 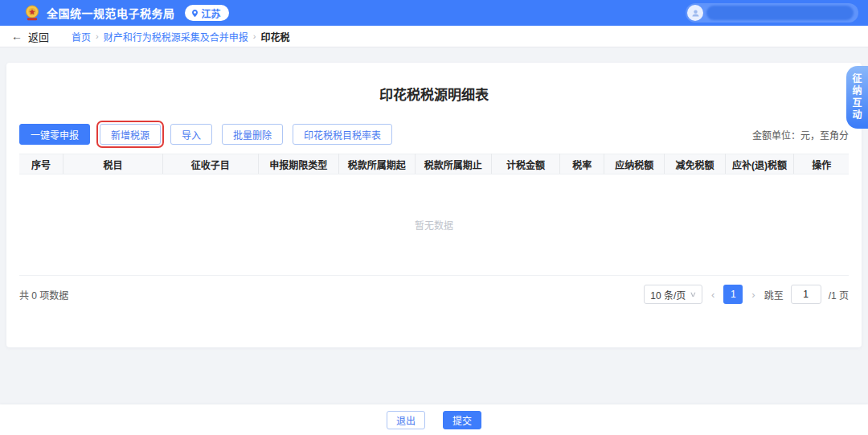 I want to click on column-header: 税率, so click(x=582, y=164).